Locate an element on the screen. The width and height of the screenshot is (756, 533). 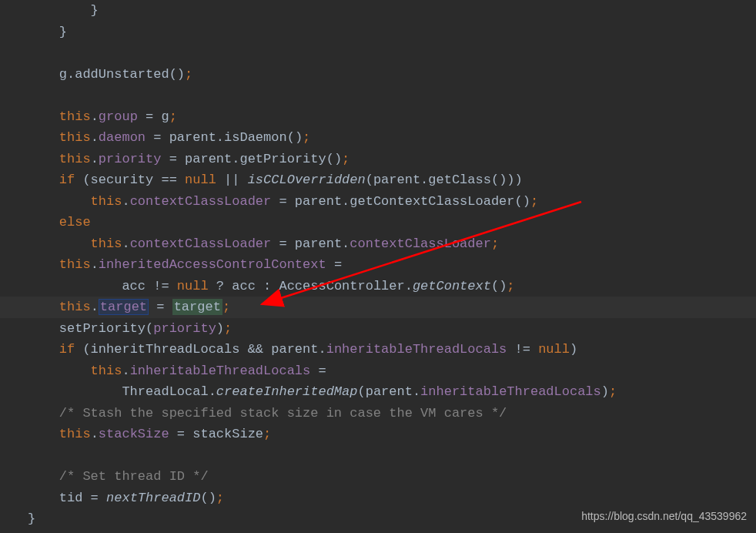
code-line: if (inheritThreadLocals && parent.inheri… is located at coordinates (378, 350).